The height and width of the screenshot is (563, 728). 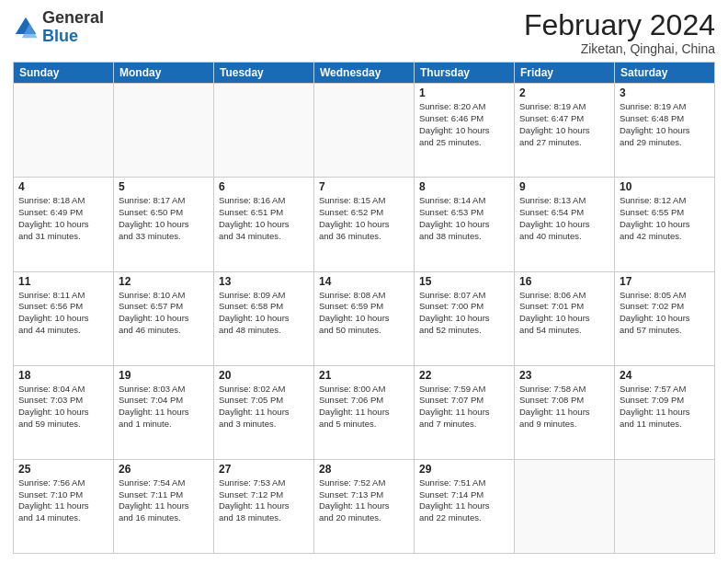 What do you see at coordinates (464, 187) in the screenshot?
I see `day-number: 8` at bounding box center [464, 187].